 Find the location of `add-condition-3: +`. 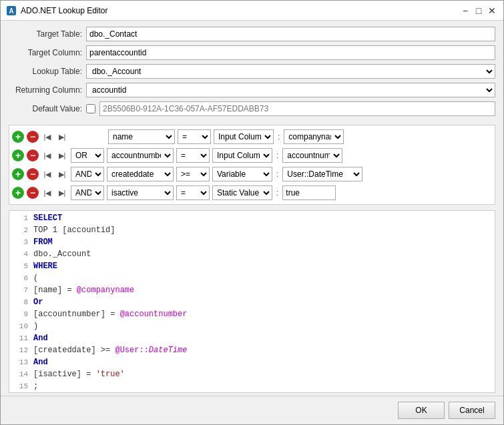

add-condition-3: + is located at coordinates (18, 174).